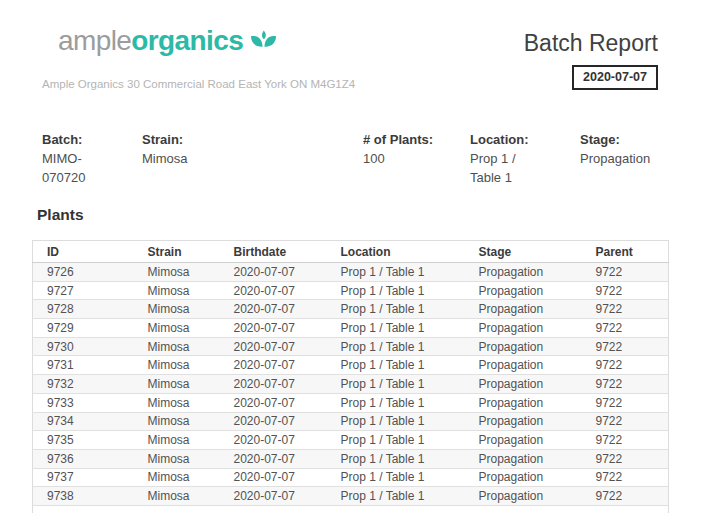 The height and width of the screenshot is (513, 708). I want to click on cell-id: 9737, so click(90, 478).